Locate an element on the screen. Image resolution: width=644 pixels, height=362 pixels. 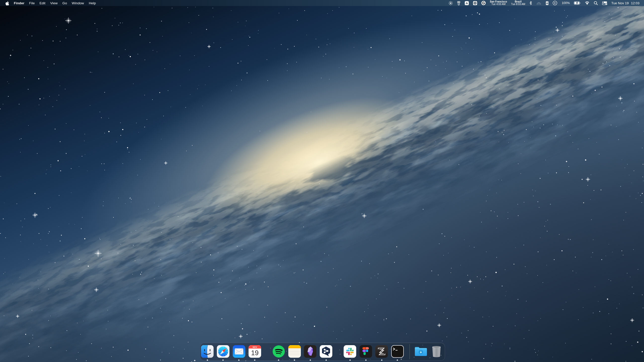
svg-text: 19 is located at coordinates (255, 353).